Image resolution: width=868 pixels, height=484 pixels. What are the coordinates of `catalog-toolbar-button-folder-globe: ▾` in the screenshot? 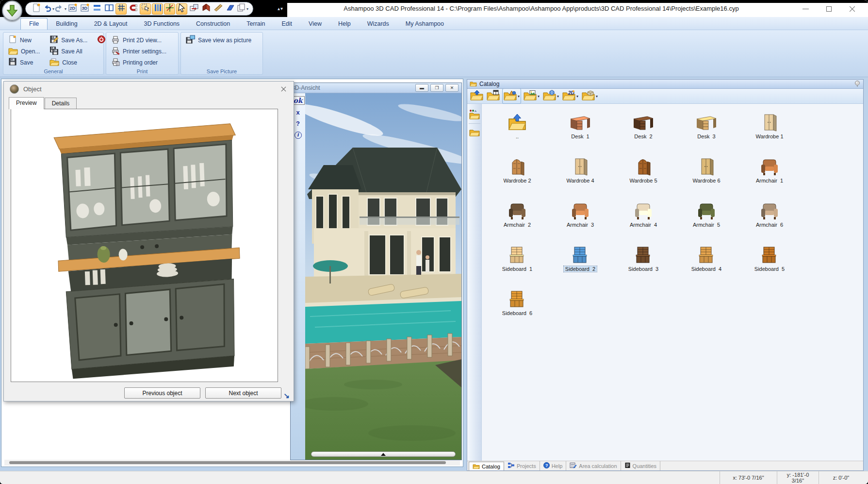 It's located at (551, 96).